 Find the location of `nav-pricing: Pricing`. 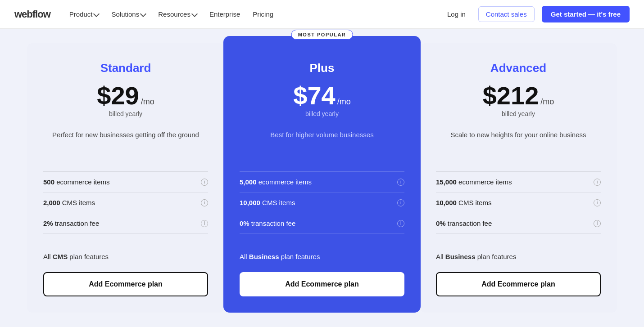

nav-pricing: Pricing is located at coordinates (263, 14).